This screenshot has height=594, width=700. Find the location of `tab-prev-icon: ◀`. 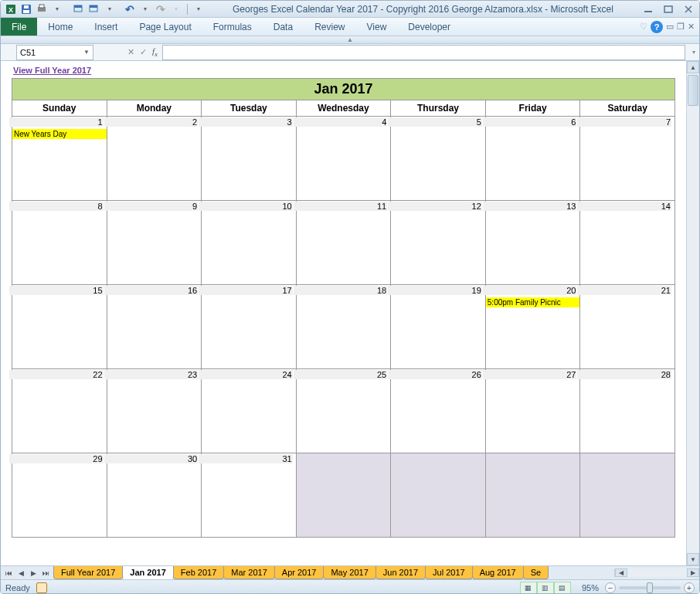

tab-prev-icon: ◀ is located at coordinates (21, 573).